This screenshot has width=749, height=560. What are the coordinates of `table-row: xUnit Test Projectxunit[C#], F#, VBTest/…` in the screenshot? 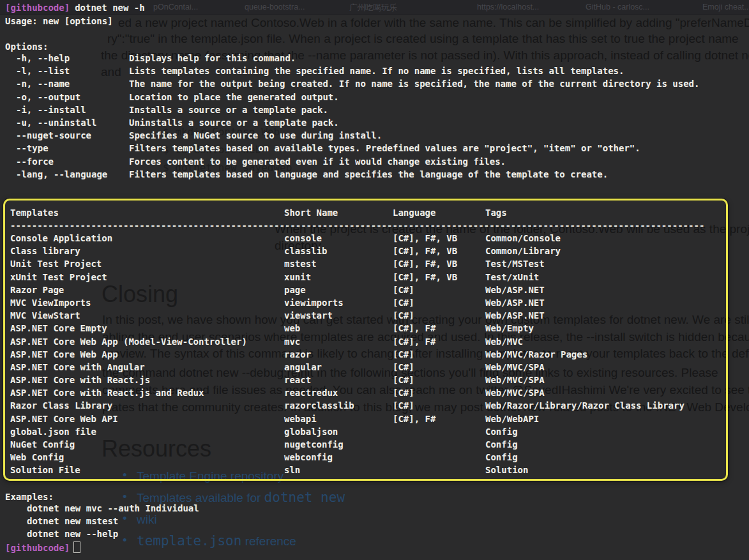 It's located at (364, 278).